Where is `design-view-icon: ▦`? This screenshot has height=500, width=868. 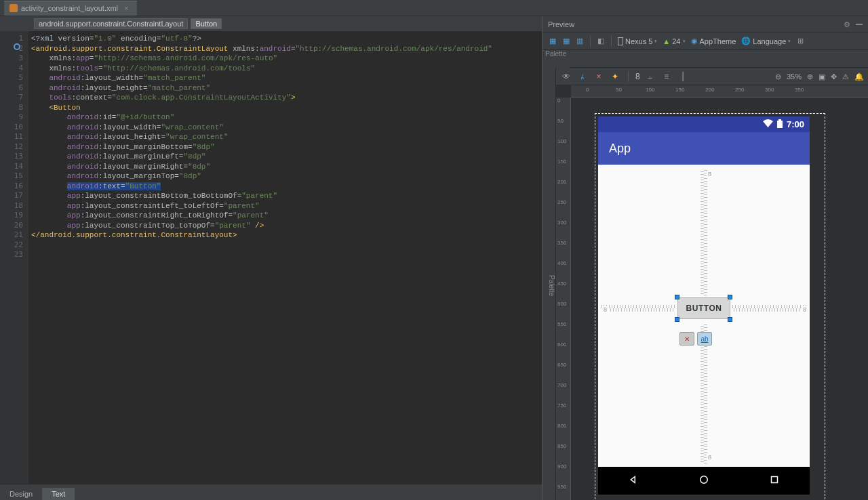
design-view-icon: ▦ is located at coordinates (553, 41).